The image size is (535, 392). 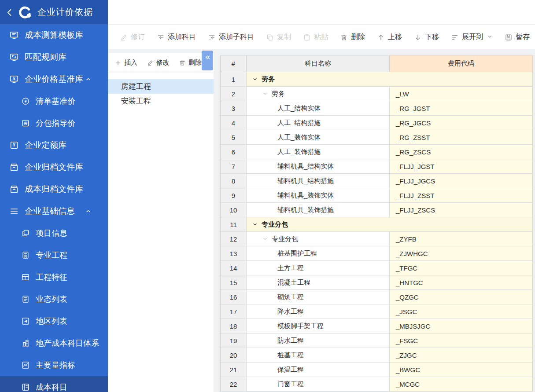 I want to click on subject-name-cell: 防水工程, so click(x=318, y=341).